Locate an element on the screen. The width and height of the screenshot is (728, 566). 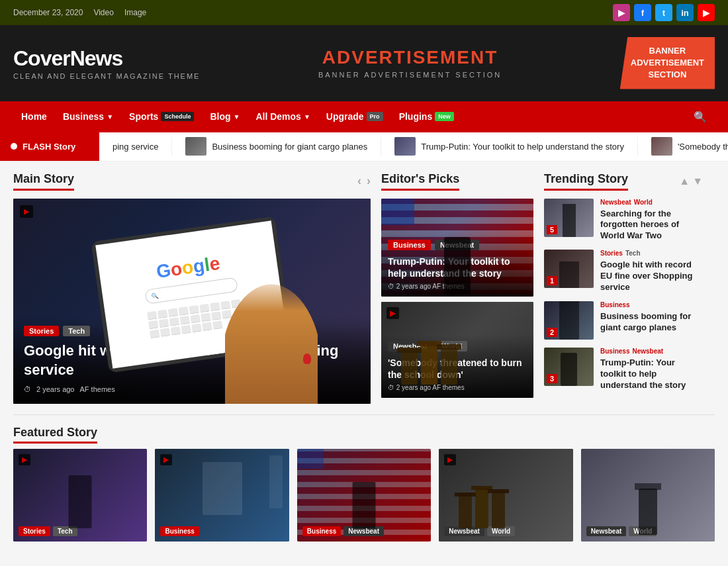
ep-tag-business: Business is located at coordinates (409, 245).